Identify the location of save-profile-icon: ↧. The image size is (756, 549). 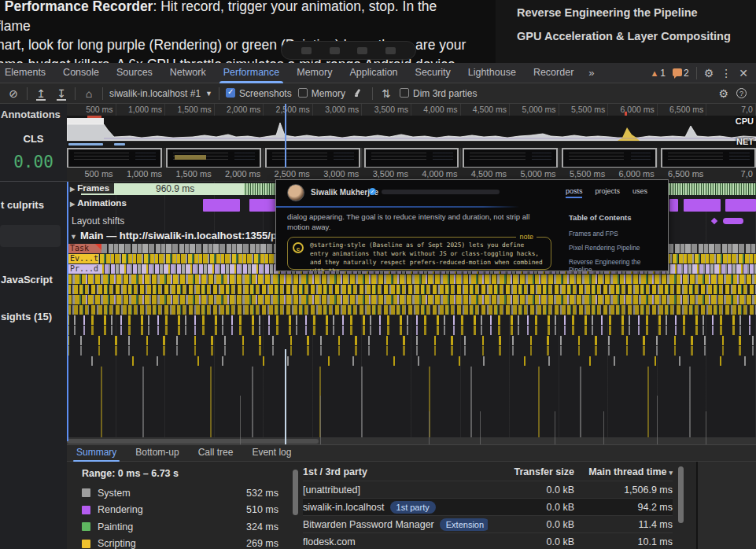
(61, 94).